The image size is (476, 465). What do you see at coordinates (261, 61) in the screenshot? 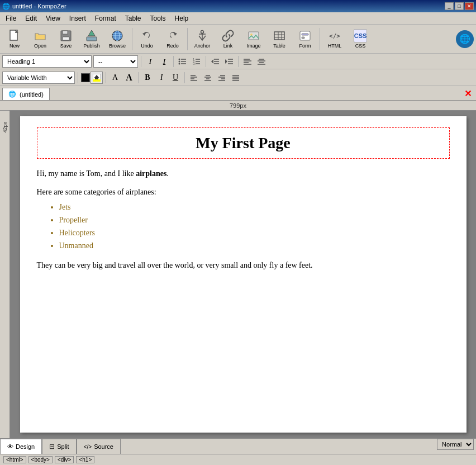
I see `align-center-btn` at bounding box center [261, 61].